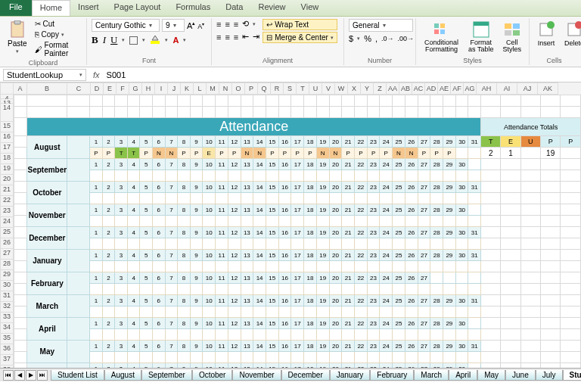 The height and width of the screenshot is (392, 581). I want to click on row-header: 16, so click(7, 138).